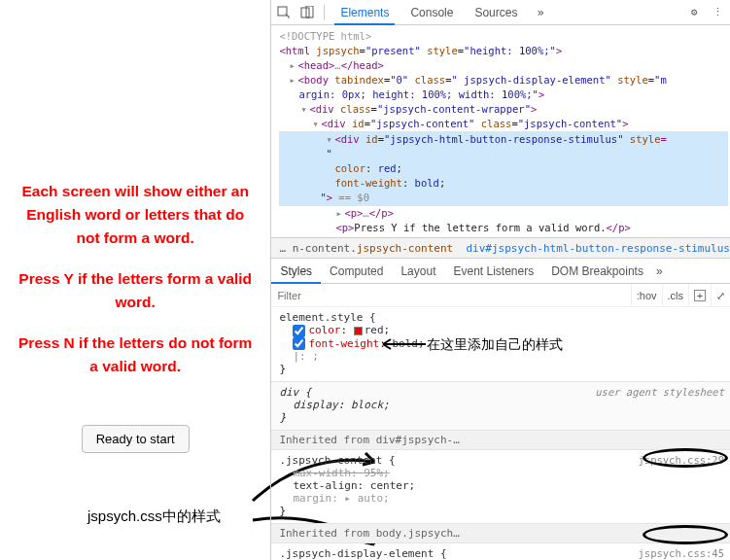 The width and height of the screenshot is (730, 560). What do you see at coordinates (720, 296) in the screenshot?
I see `styles-more-icon: ⤢` at bounding box center [720, 296].